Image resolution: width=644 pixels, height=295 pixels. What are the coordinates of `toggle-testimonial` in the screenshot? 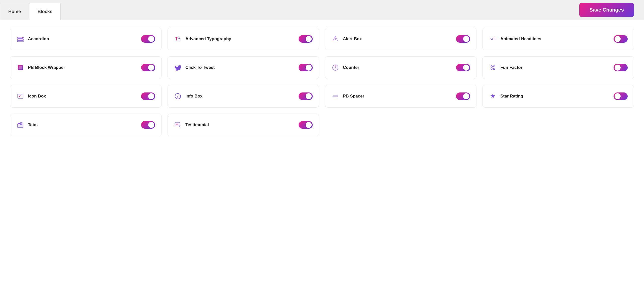 It's located at (306, 125).